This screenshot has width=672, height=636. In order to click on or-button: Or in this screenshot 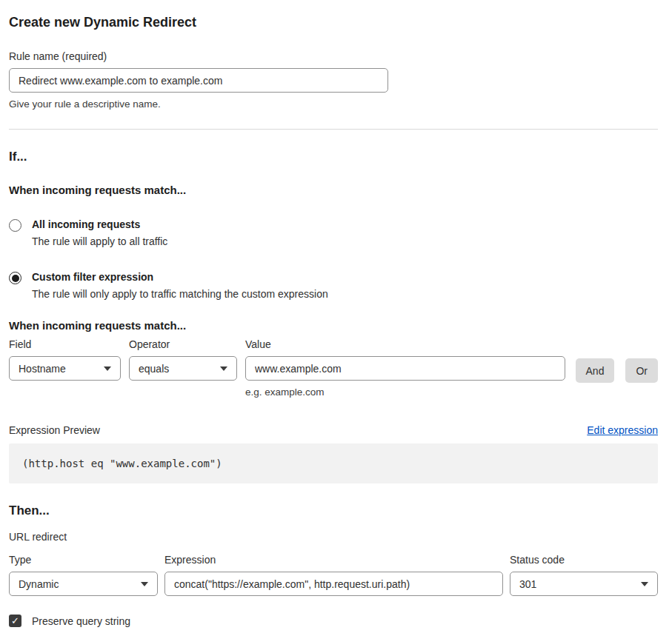, I will do `click(642, 370)`.